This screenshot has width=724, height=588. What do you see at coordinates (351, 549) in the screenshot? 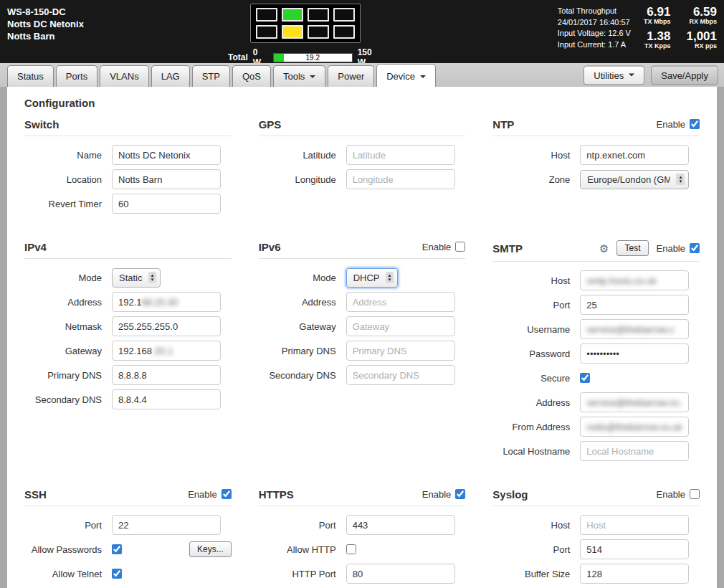
I see `allow-http-checkbox` at bounding box center [351, 549].